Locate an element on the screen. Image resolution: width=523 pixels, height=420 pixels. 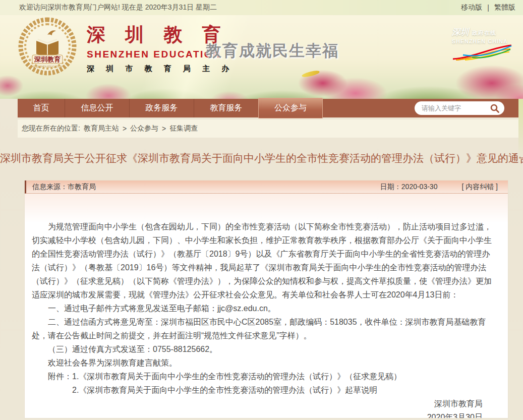
gov-logo-cn: 深圳 is located at coordinates (460, 32).